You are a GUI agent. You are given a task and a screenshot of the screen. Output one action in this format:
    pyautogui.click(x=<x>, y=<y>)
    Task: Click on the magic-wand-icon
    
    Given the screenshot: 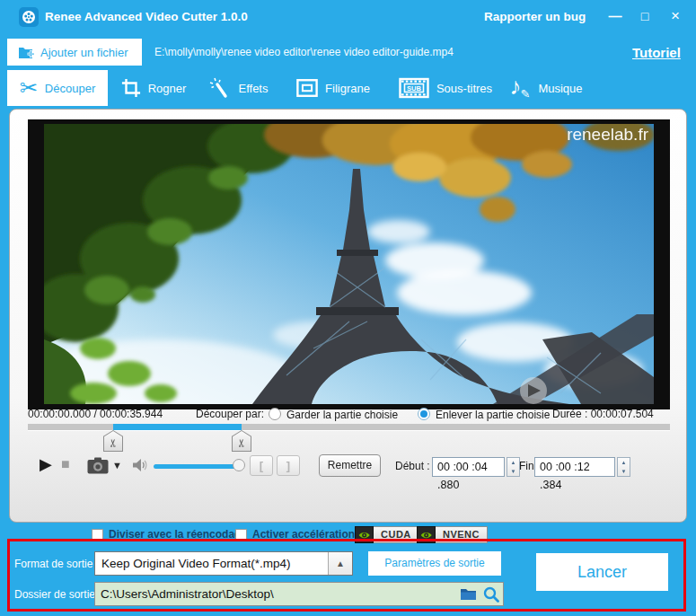 What is the action you would take?
    pyautogui.click(x=220, y=88)
    